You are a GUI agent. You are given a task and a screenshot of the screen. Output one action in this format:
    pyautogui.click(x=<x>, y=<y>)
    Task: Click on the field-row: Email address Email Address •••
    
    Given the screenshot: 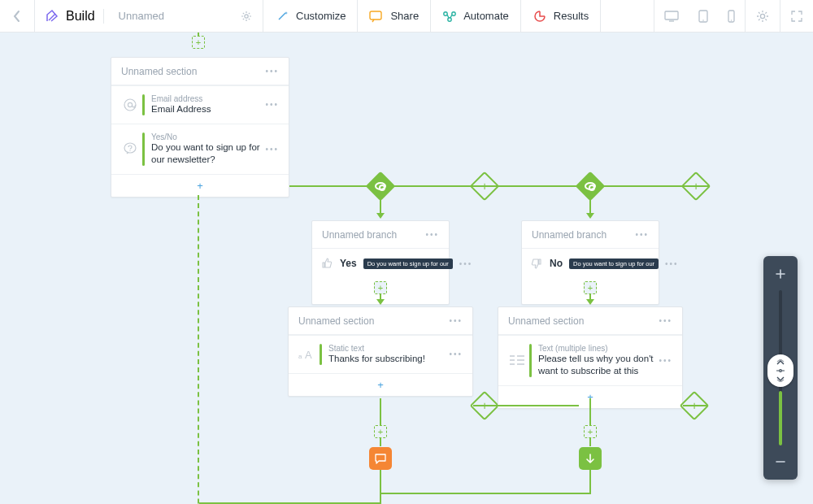 What is the action you would take?
    pyautogui.click(x=200, y=104)
    